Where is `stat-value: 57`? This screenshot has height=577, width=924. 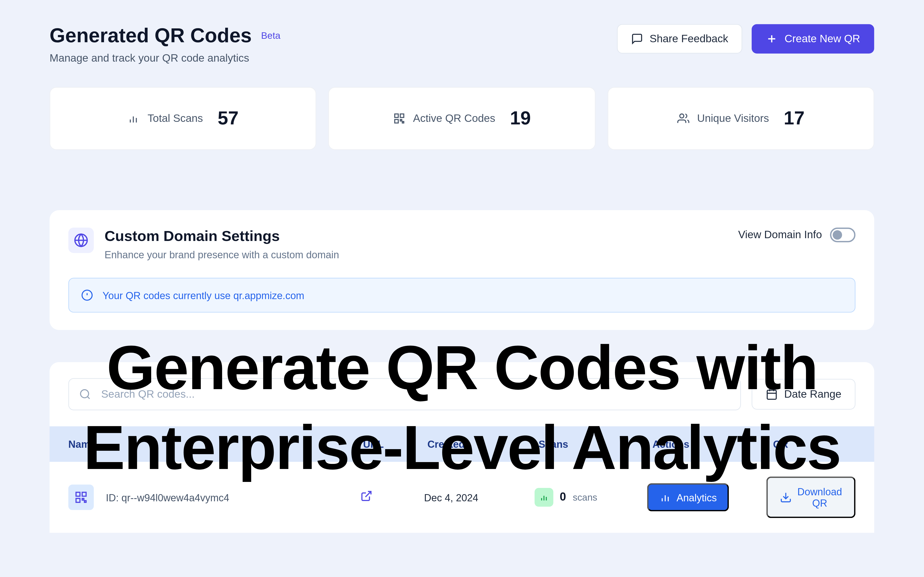 stat-value: 57 is located at coordinates (228, 118).